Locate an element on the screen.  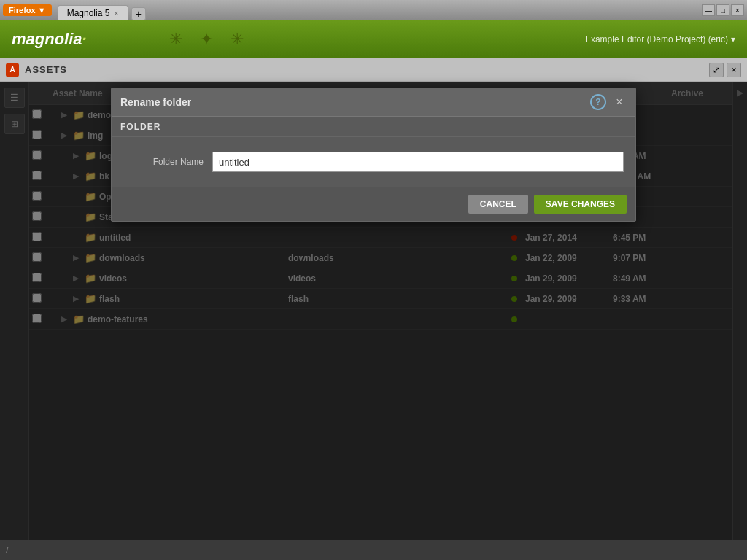
window-controls: — □ × is located at coordinates (723, 10).